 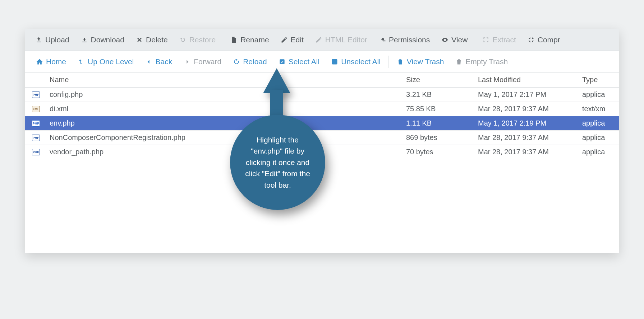 What do you see at coordinates (426, 62) in the screenshot?
I see `view-trash-label: View Trash` at bounding box center [426, 62].